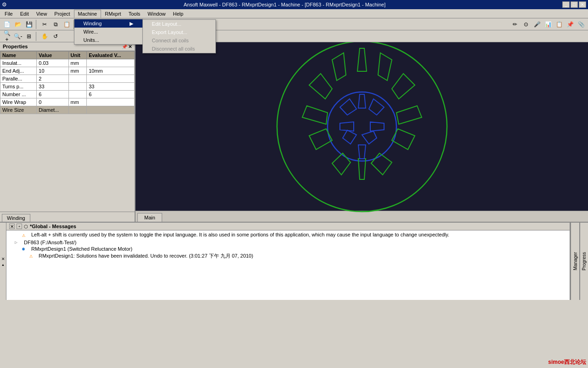  I want to click on submenu-edit-layout: Edit Layout..., so click(179, 24).